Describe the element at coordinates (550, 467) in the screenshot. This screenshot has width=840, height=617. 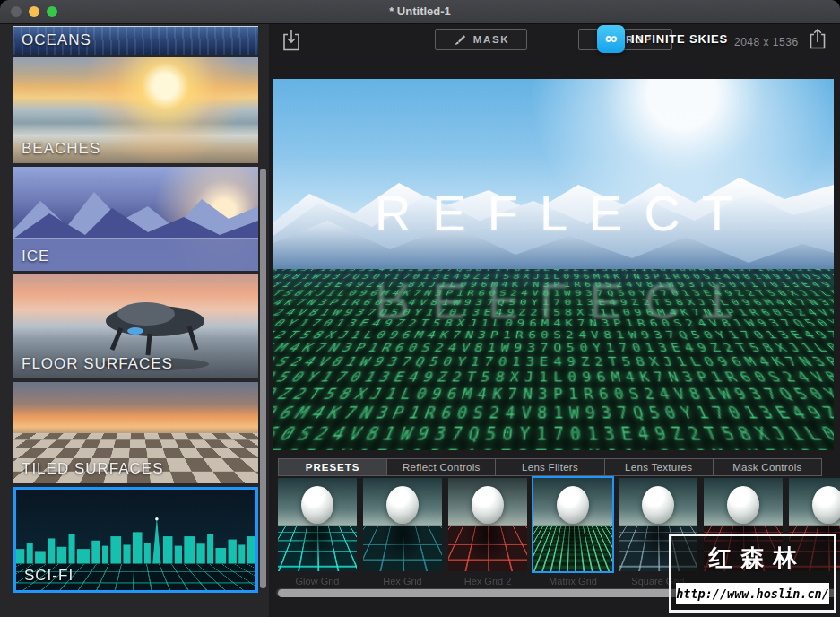
I see `tab-lens-filters: Lens Filters` at that location.